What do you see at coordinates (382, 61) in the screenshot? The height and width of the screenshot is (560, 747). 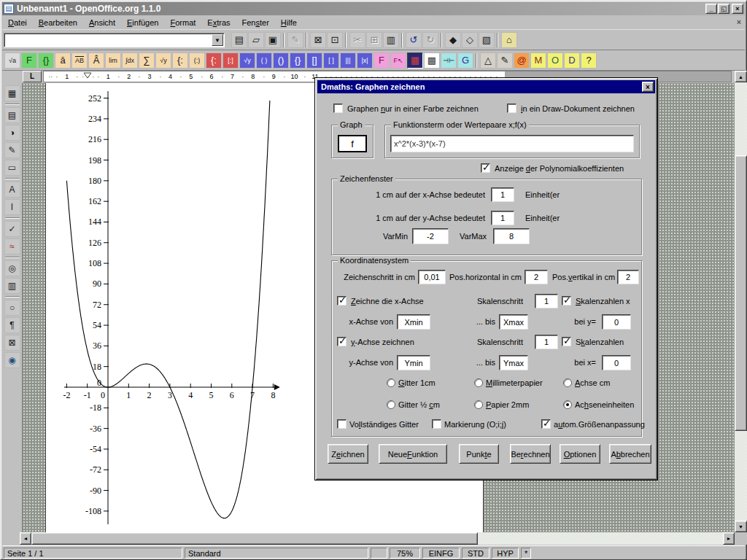 I see `function-pink-icon: F` at bounding box center [382, 61].